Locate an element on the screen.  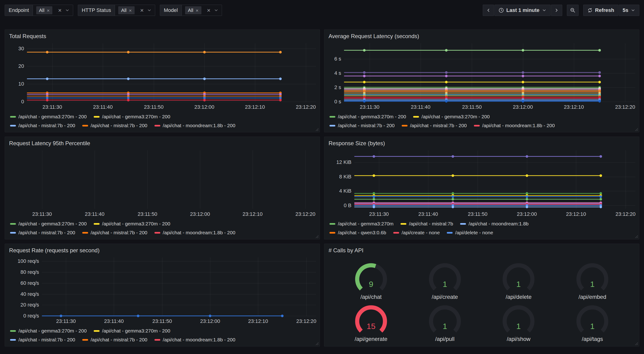
panel-title: Total Requests is located at coordinates (162, 36).